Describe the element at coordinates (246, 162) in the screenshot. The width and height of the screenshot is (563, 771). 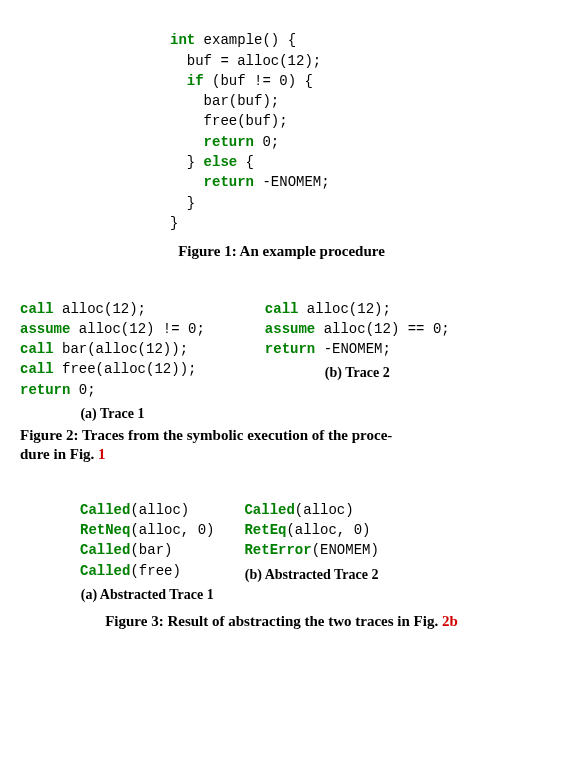
I see `code-text: {` at that location.